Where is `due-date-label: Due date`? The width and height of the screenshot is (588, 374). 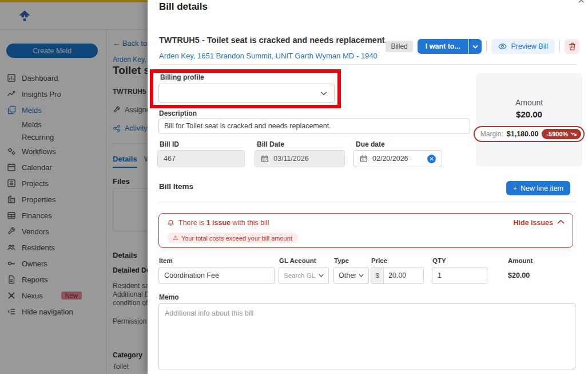 due-date-label: Due date is located at coordinates (371, 144).